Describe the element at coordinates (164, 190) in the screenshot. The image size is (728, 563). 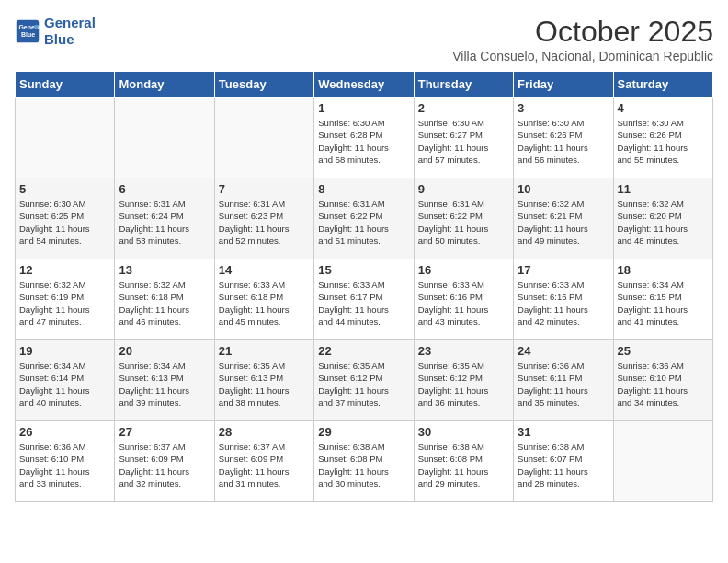
I see `day-number: 6` at that location.